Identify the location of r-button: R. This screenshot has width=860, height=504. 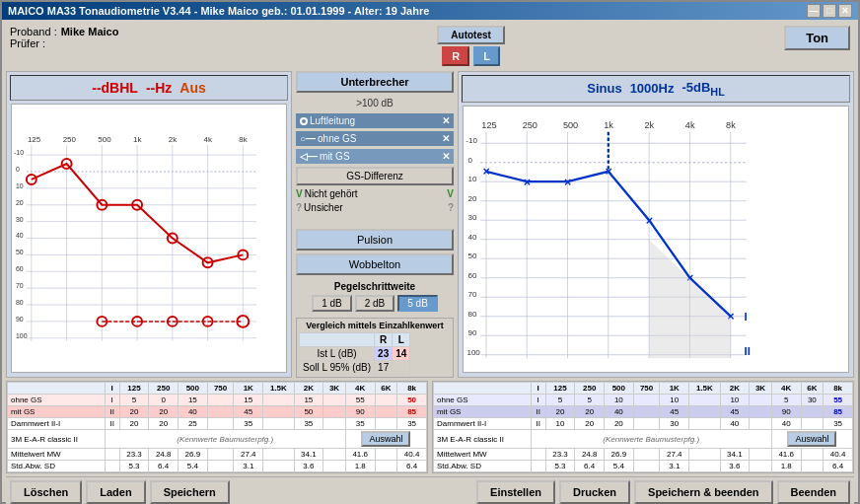
(456, 56).